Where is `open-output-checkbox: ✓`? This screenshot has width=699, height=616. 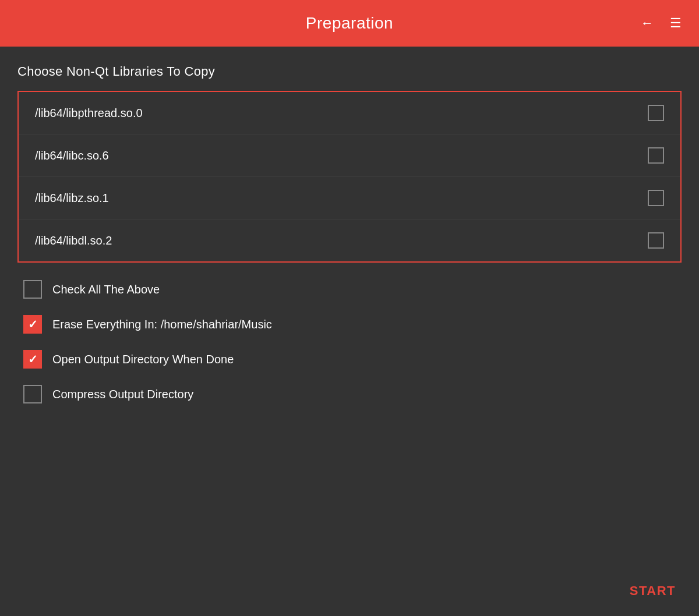 open-output-checkbox: ✓ is located at coordinates (33, 359).